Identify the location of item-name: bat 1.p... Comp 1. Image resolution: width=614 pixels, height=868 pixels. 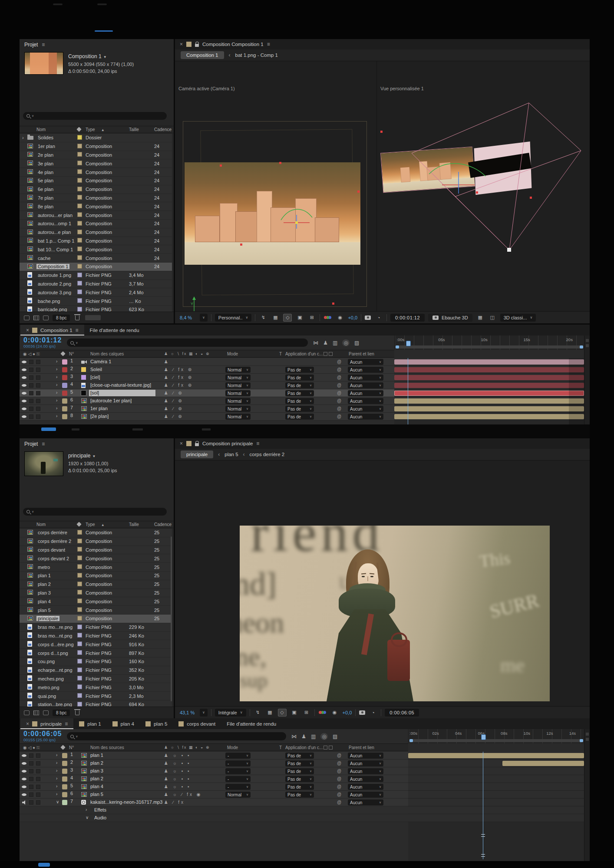
(57, 241).